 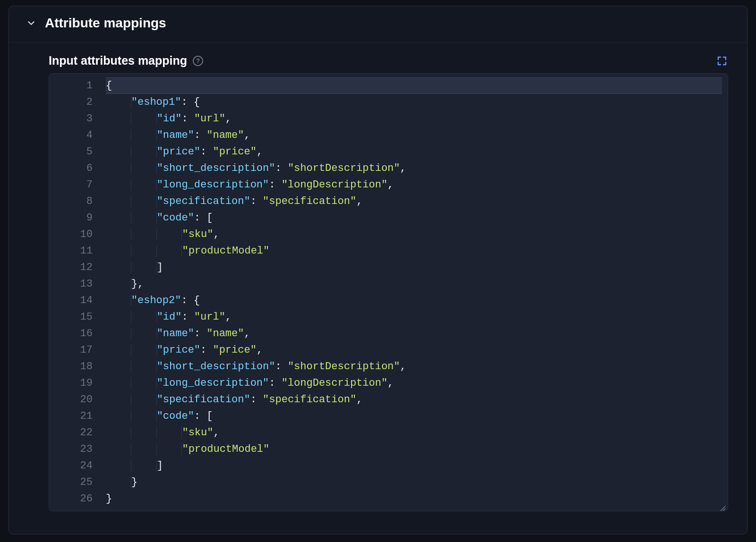 I want to click on code-line: },, so click(x=414, y=284).